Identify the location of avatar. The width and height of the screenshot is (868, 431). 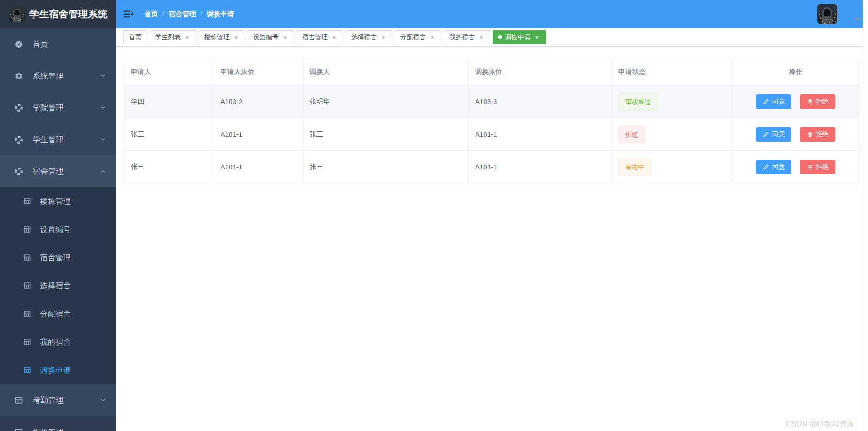
(827, 14).